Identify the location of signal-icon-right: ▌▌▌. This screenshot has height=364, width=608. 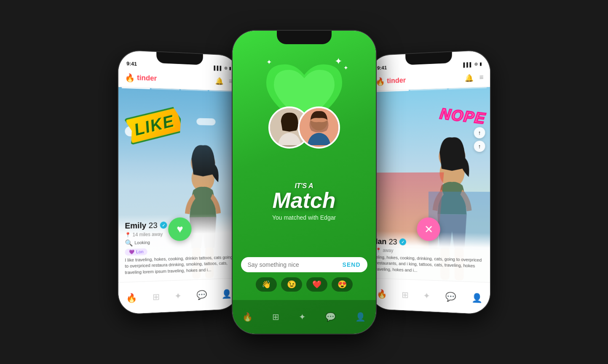
(468, 64).